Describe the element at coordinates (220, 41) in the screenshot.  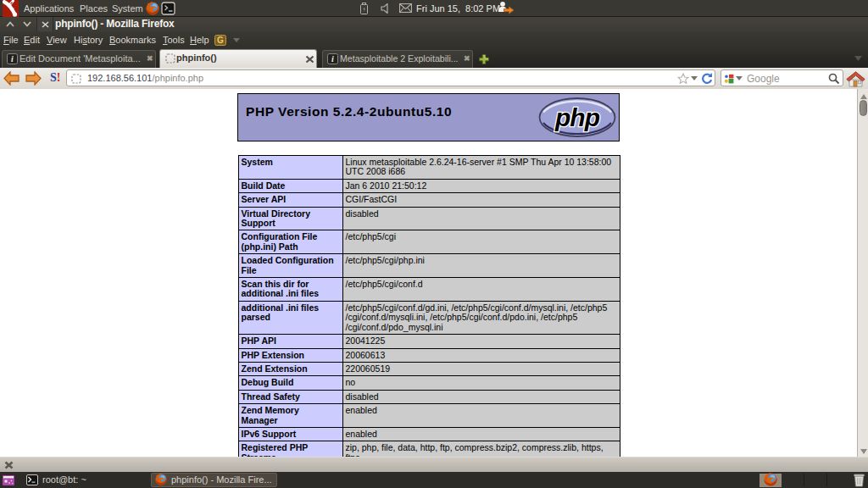
I see `svg-text: G` at that location.